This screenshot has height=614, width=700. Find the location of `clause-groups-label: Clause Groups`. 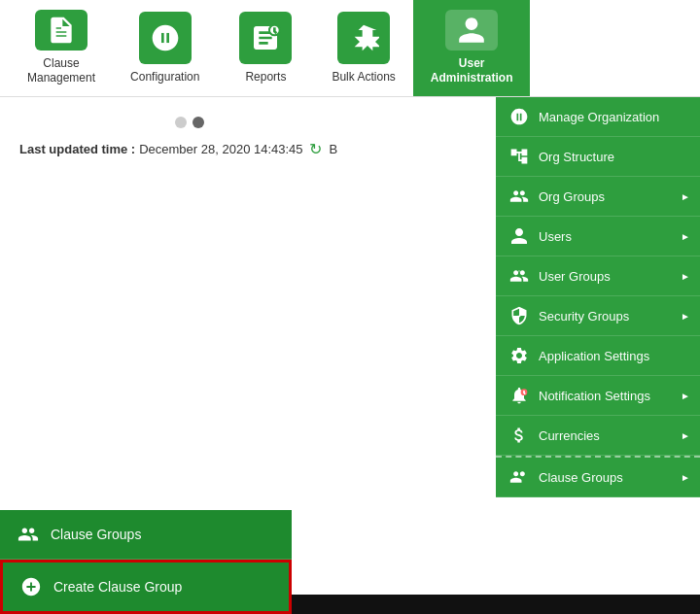

clause-groups-label: Clause Groups is located at coordinates (95, 534).